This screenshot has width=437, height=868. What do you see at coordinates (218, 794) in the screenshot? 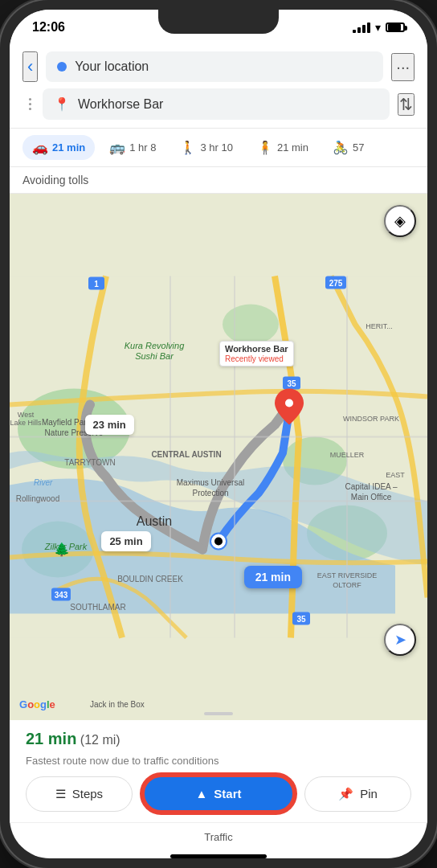
I see `action-buttons: ☰ Steps ▲ Start 📌 Pin` at bounding box center [218, 794].